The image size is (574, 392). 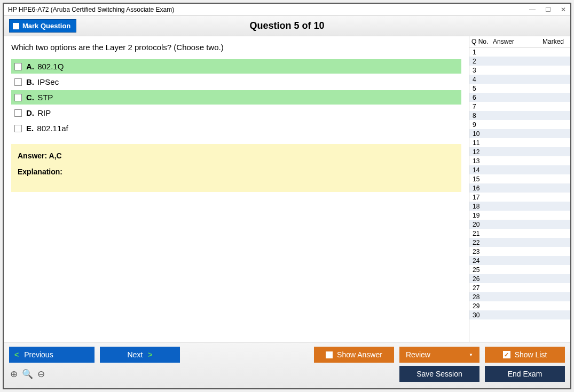 What do you see at coordinates (439, 355) in the screenshot?
I see `review-button: Review ▼` at bounding box center [439, 355].